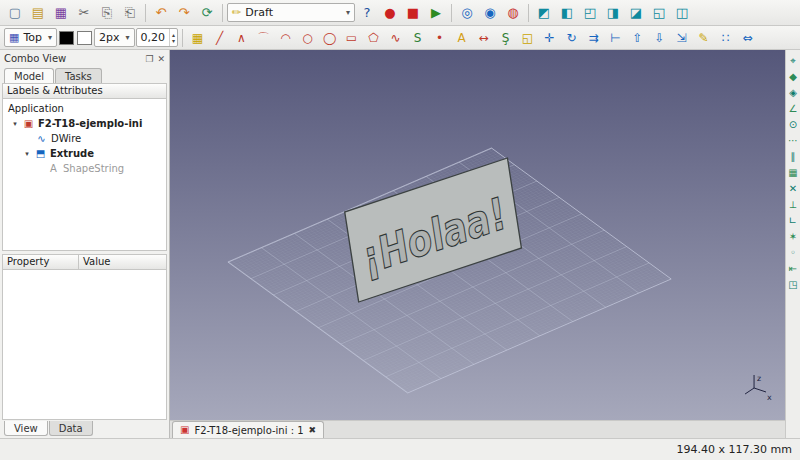  What do you see at coordinates (207, 13) in the screenshot?
I see `refresh-icon: ⟳` at bounding box center [207, 13].